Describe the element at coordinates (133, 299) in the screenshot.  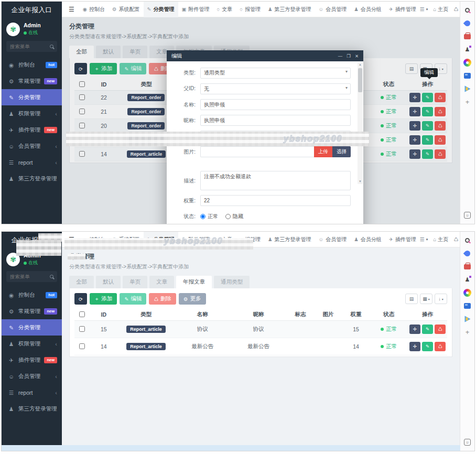
I see `edit-button: ✎编辑` at that location.